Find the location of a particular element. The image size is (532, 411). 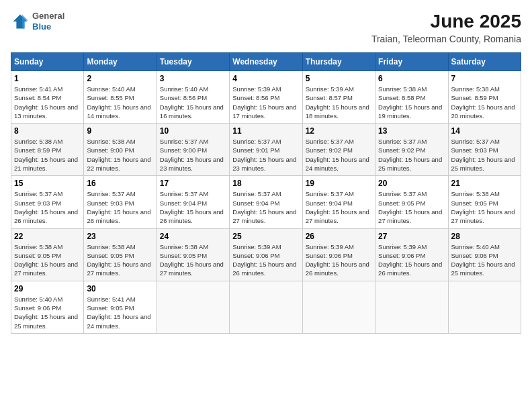

calendar-cell: 1Sunrise: 5:41 AMSunset: 8:54 PMDaylight… is located at coordinates (48, 97).